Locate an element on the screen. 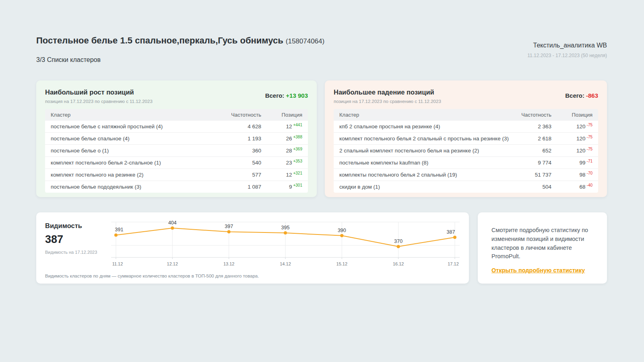  decline-total-label: Всего: is located at coordinates (575, 96).